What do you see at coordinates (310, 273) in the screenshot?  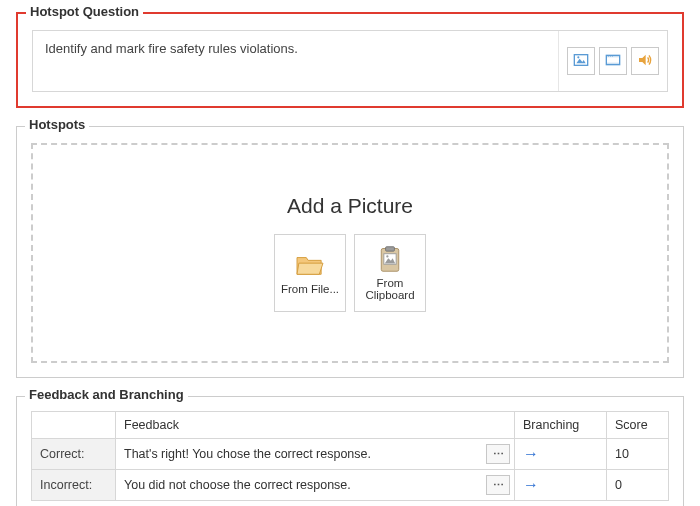 I see `from-file-button: From File...` at bounding box center [310, 273].